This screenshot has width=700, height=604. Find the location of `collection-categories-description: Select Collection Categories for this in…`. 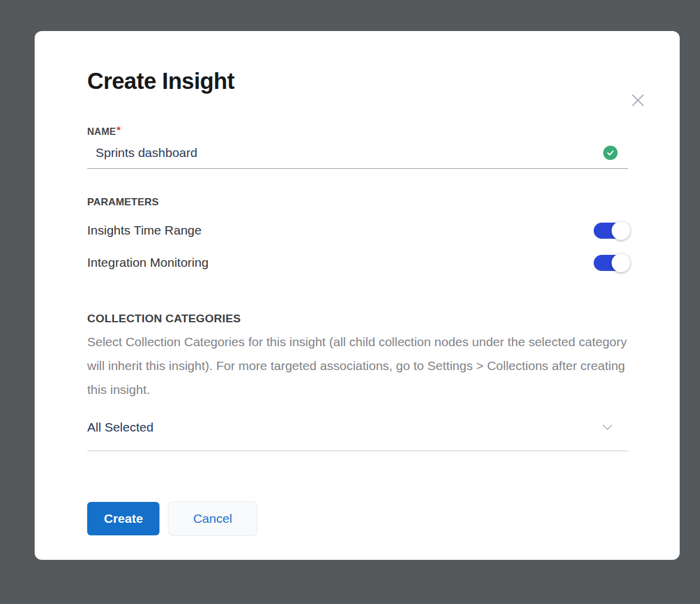

collection-categories-description: Select Collection Categories for this in… is located at coordinates (358, 366).